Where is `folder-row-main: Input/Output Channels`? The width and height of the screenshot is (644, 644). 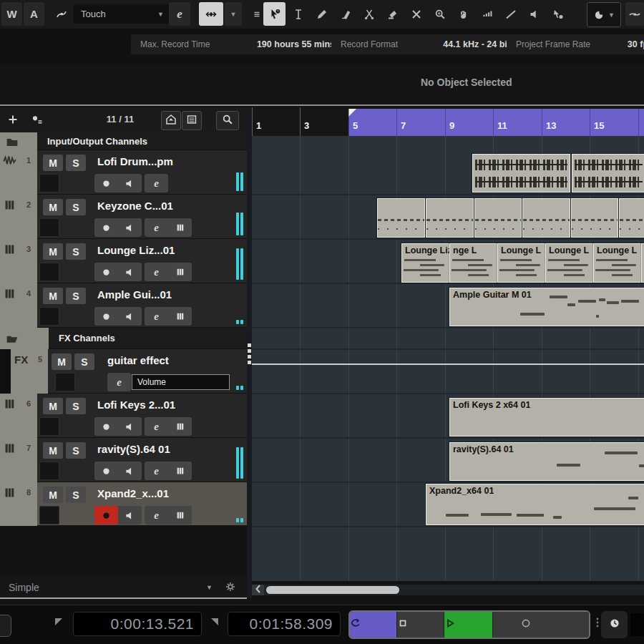
folder-row-main: Input/Output Channels is located at coordinates (142, 142).